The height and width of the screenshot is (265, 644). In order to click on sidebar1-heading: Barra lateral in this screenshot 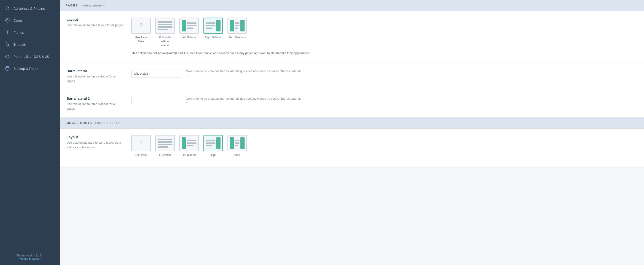, I will do `click(96, 71)`.